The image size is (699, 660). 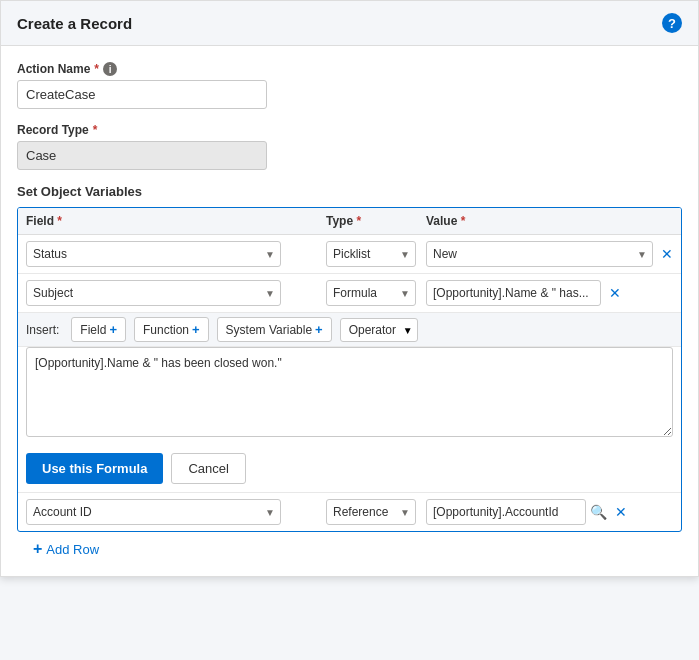 I want to click on action-name-input, so click(x=142, y=94).